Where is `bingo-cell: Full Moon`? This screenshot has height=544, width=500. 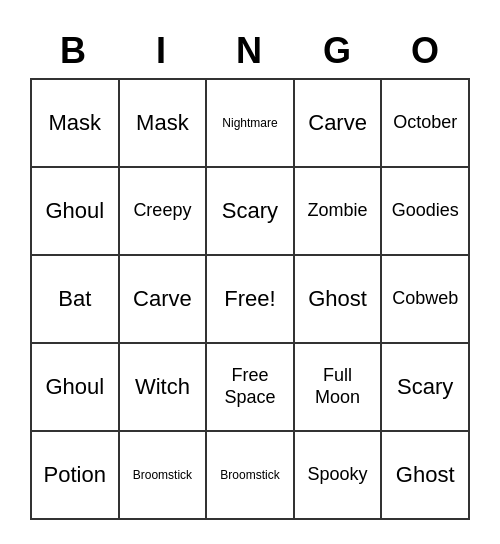 bingo-cell: Full Moon is located at coordinates (339, 388).